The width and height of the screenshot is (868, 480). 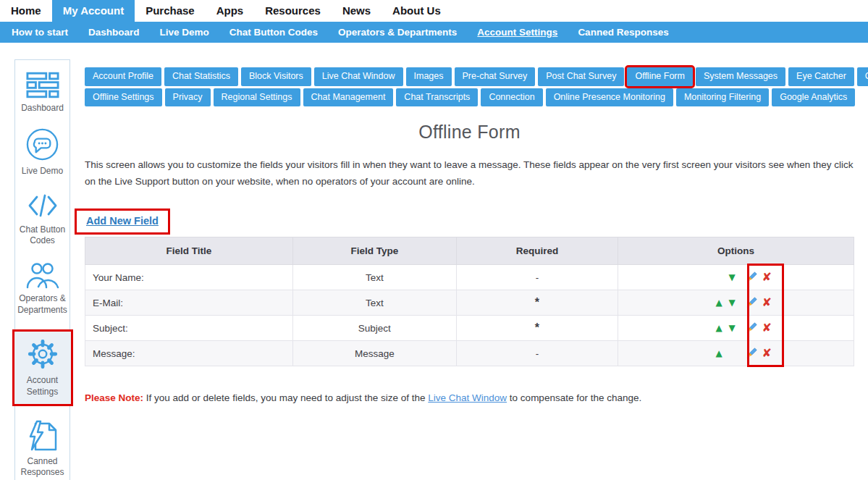 I want to click on sidebar-item-dashboard: Dashboard, so click(x=42, y=93).